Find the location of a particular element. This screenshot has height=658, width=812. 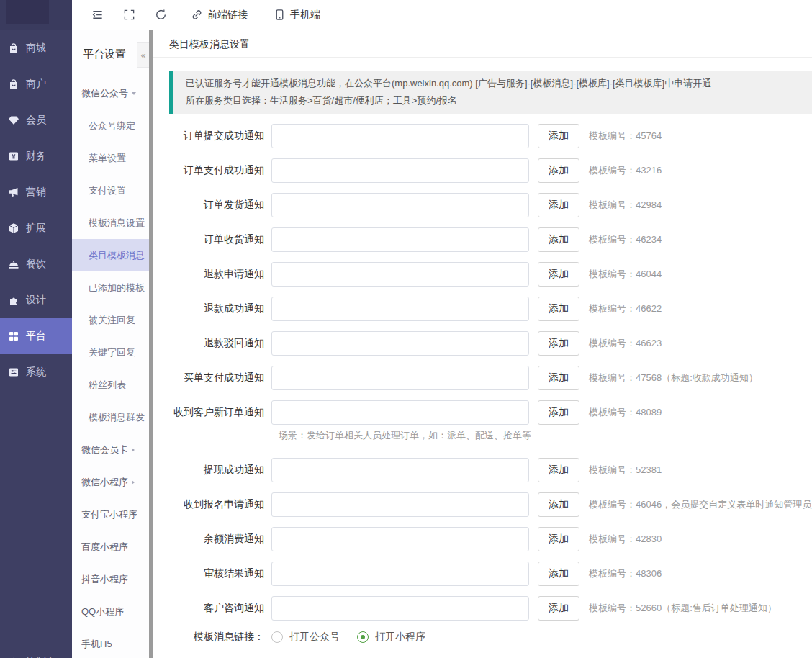

sidebar-item-label: 商户 is located at coordinates (36, 84).